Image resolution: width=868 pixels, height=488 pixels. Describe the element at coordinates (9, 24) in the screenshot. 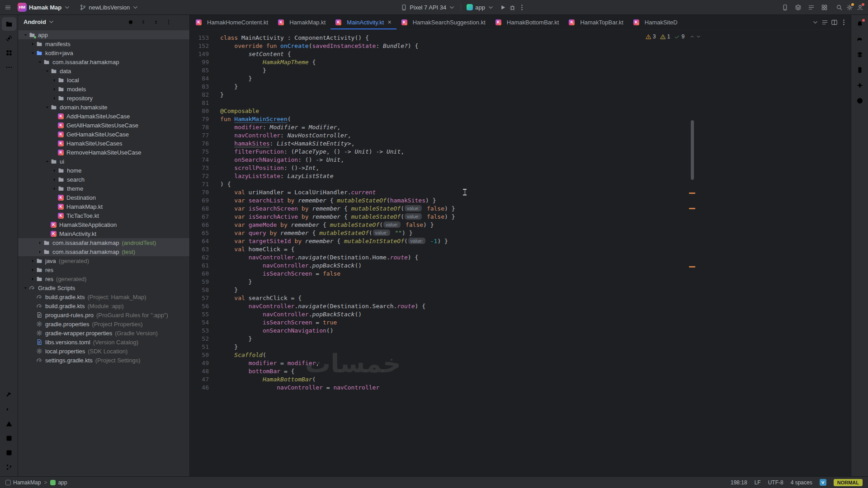

I see `project-tool-button` at that location.